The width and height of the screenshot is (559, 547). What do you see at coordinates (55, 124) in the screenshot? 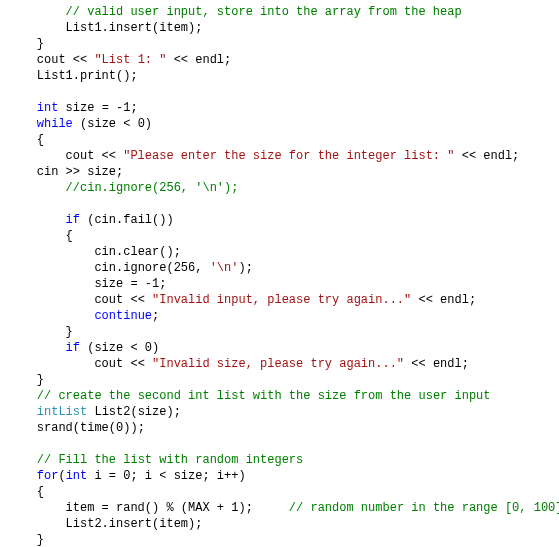
I see `code-token-keyword: while` at bounding box center [55, 124].